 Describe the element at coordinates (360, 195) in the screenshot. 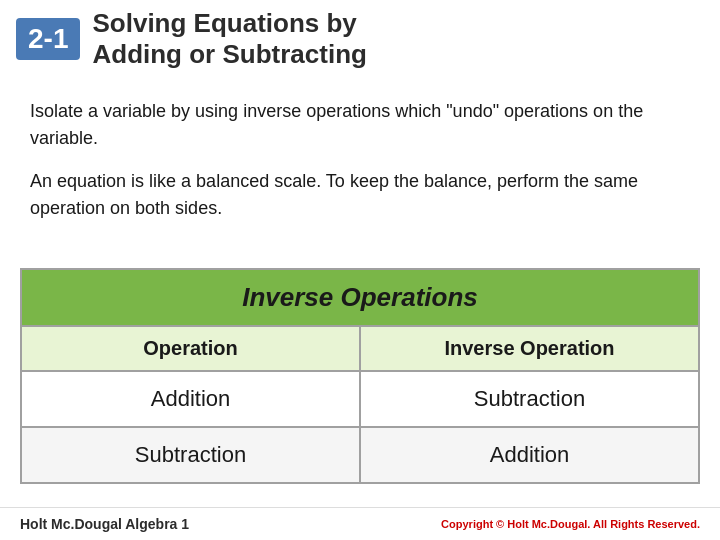

I see `paragraph2: An equation is like a balanced scale. To…` at that location.